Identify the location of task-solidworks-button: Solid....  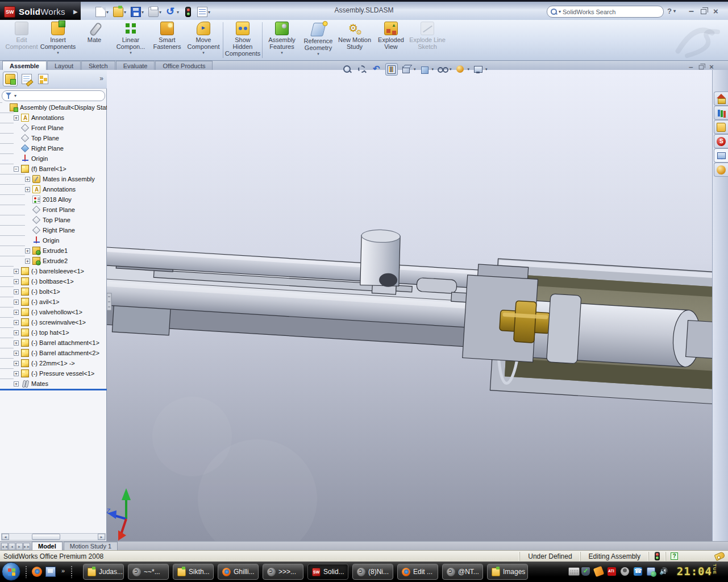
(328, 572).